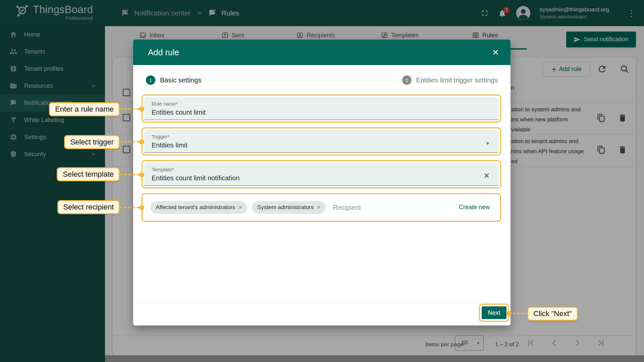 This screenshot has width=644, height=362. What do you see at coordinates (85, 109) in the screenshot?
I see `callout-enter-rule-name: Enter a rule name` at bounding box center [85, 109].